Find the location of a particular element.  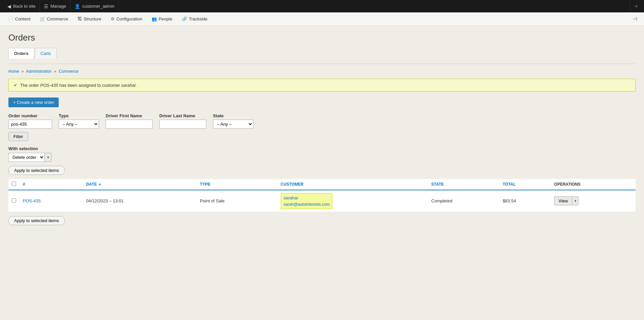

customer-name: sarahai is located at coordinates (307, 198).